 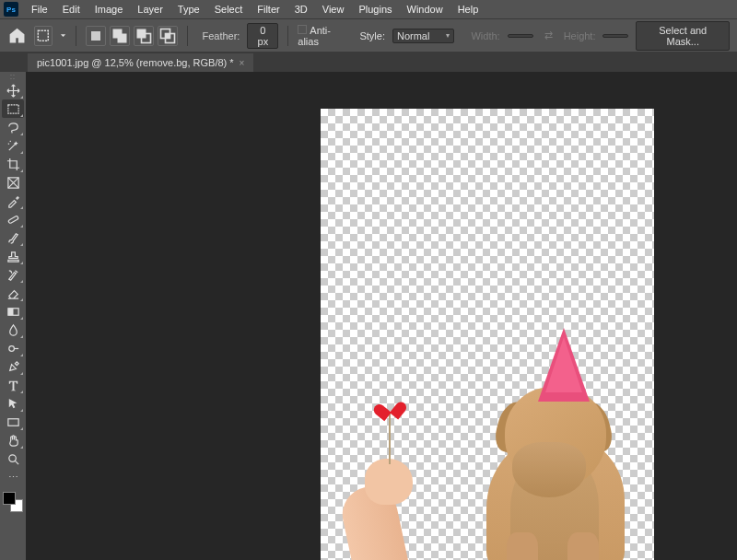 I want to click on drop-icon, so click(x=13, y=330).